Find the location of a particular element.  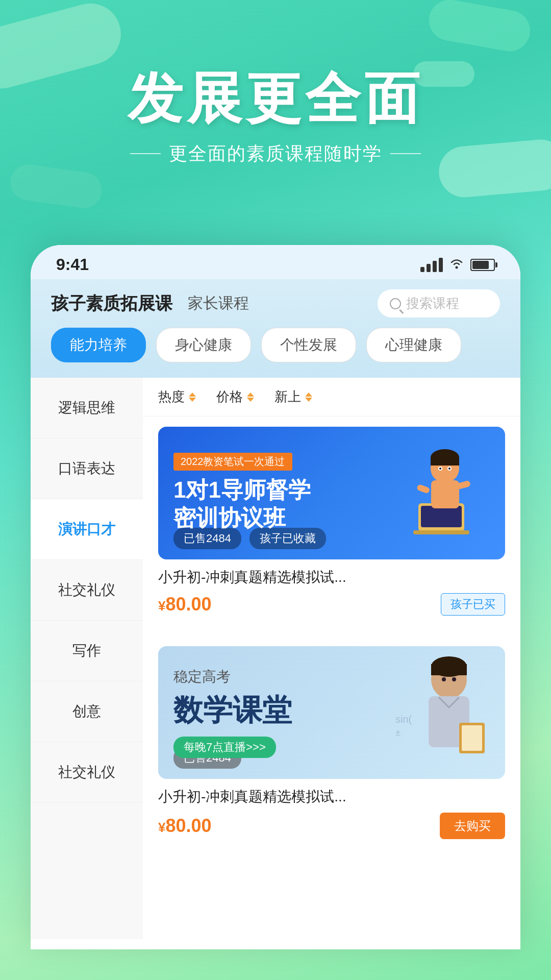

status-icons is located at coordinates (458, 265).